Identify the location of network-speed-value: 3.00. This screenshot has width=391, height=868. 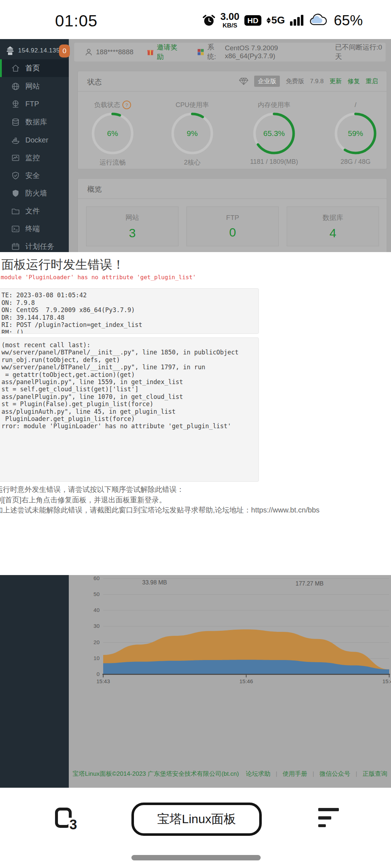
(230, 17).